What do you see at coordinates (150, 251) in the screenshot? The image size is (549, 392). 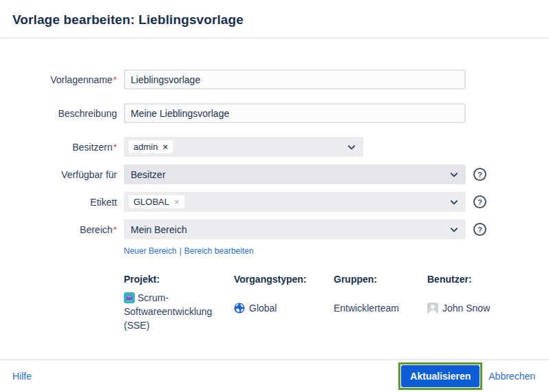 I see `new-scope-link: Neuer Bereich` at bounding box center [150, 251].